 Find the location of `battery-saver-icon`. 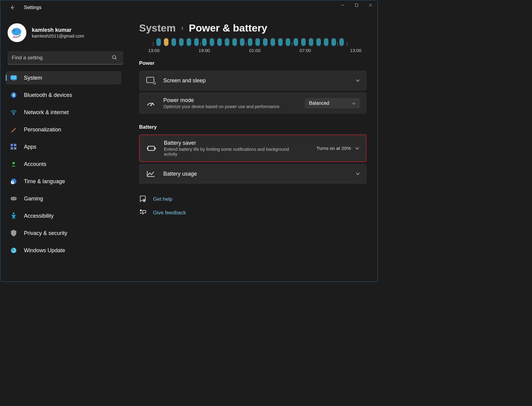

battery-saver-icon is located at coordinates (151, 148).